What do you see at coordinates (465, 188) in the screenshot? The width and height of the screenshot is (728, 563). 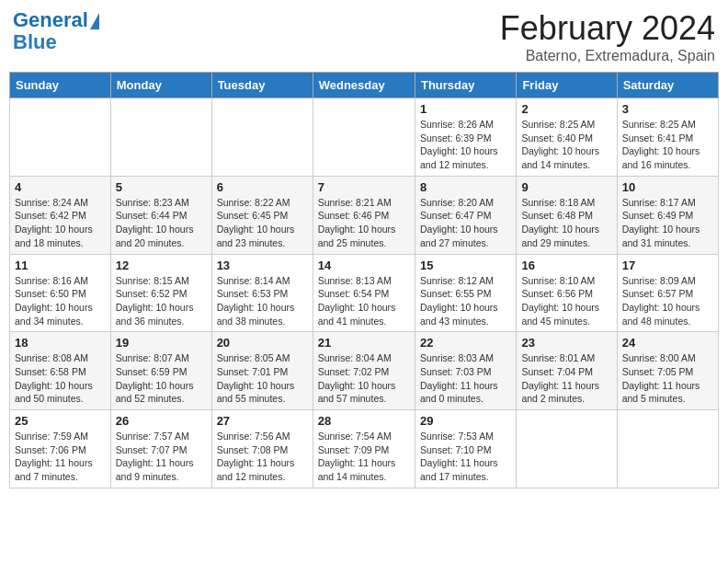 I see `day-number: 8` at bounding box center [465, 188].